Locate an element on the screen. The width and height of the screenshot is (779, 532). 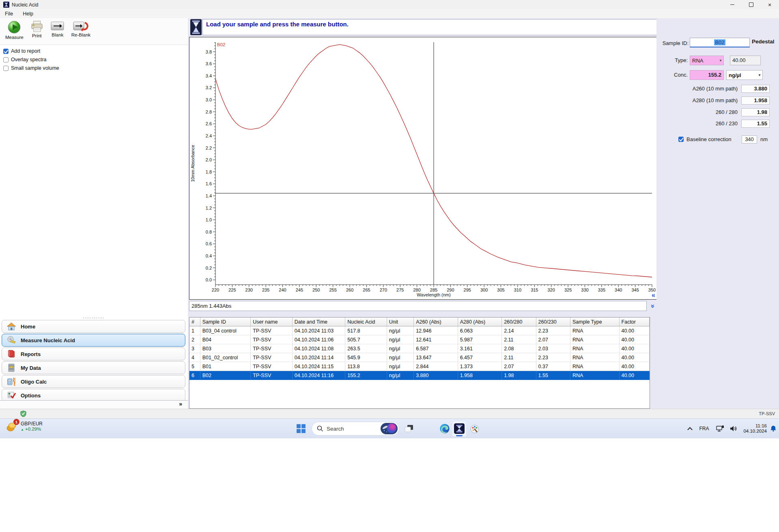
language-indicator: FRA is located at coordinates (704, 429).